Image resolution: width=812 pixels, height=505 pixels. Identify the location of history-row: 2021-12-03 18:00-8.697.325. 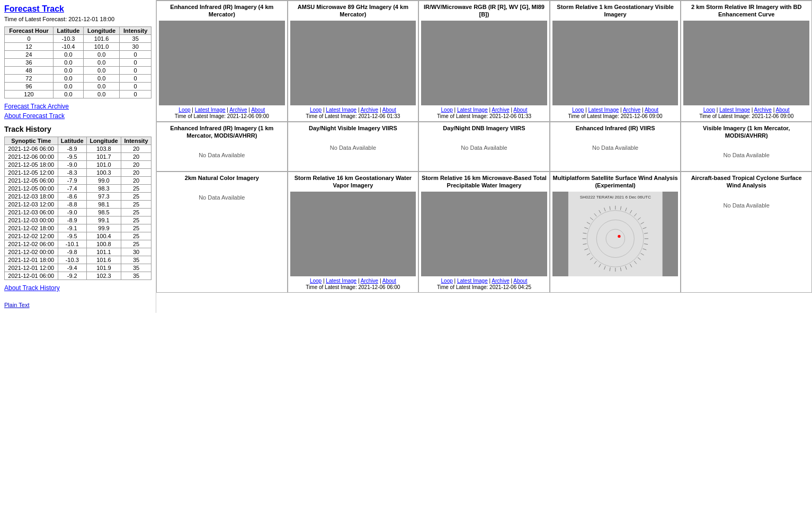
(78, 197).